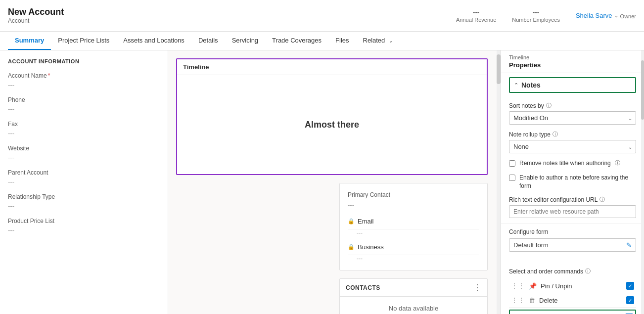 Image resolution: width=644 pixels, height=314 pixels. I want to click on notes-label: Notes, so click(531, 85).